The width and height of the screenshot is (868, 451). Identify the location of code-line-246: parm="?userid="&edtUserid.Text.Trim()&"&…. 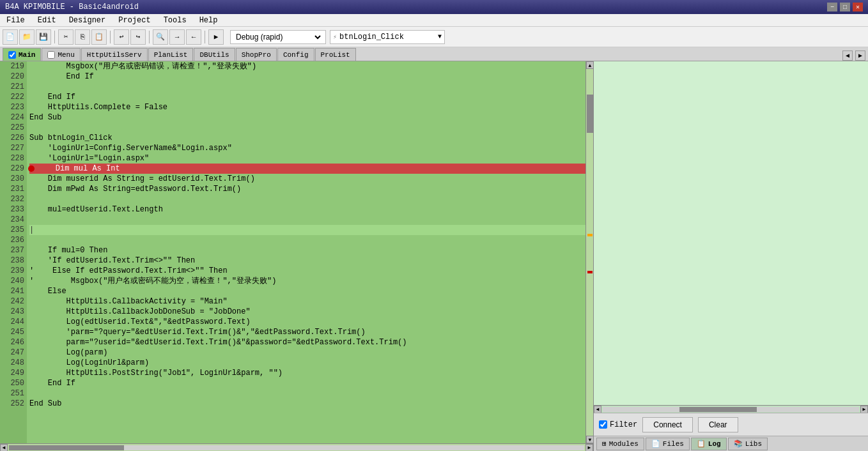
(307, 342).